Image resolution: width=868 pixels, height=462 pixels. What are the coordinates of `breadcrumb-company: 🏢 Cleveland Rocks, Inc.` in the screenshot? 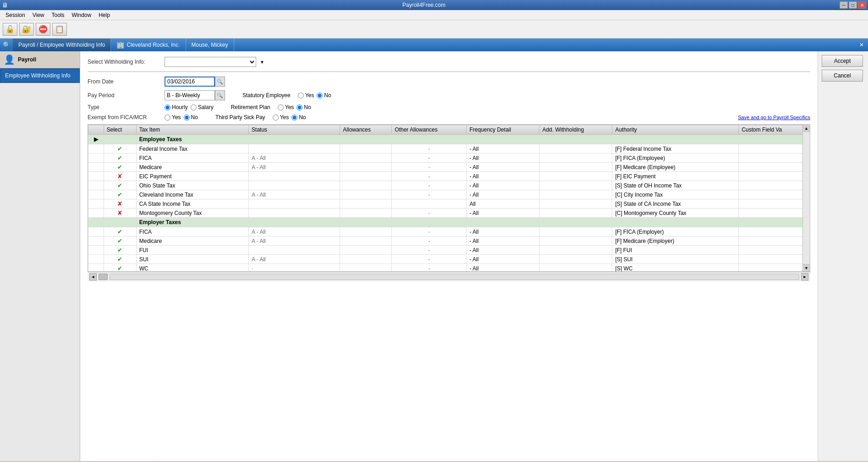 It's located at (148, 45).